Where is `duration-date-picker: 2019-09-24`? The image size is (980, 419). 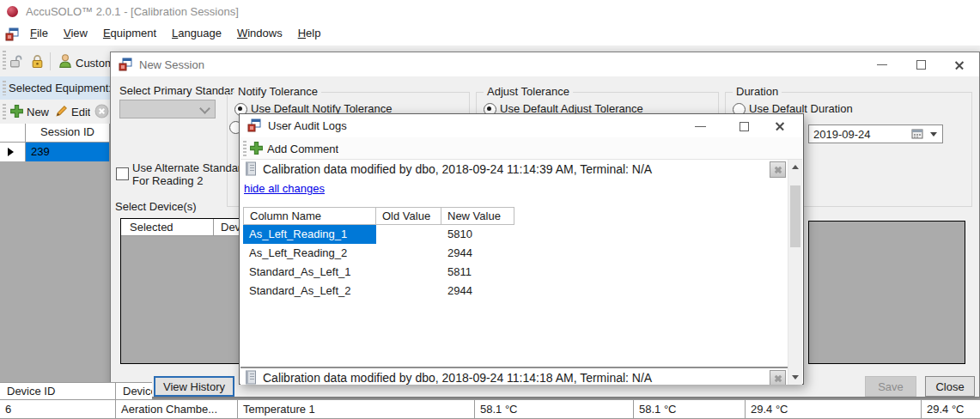 duration-date-picker: 2019-09-24 is located at coordinates (876, 134).